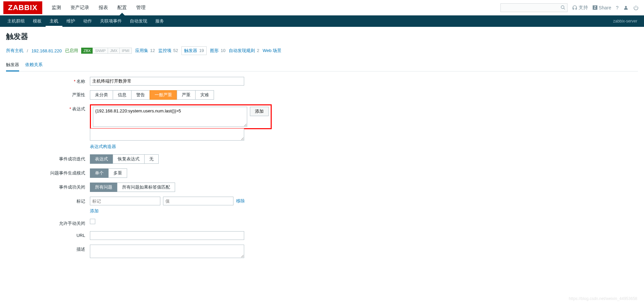 The image size is (644, 303). Describe the element at coordinates (627, 21) in the screenshot. I see `subnav-server: zabbix-server` at that location.